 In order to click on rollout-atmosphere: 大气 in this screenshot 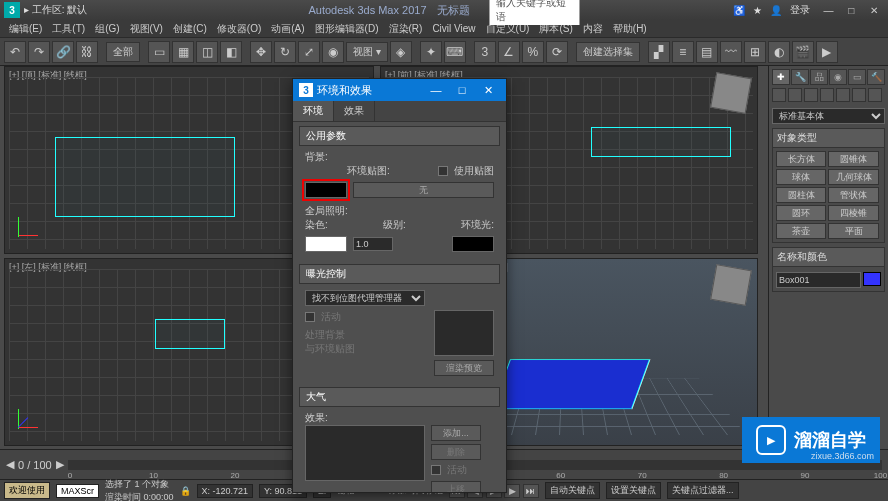, I will do `click(400, 397)`.